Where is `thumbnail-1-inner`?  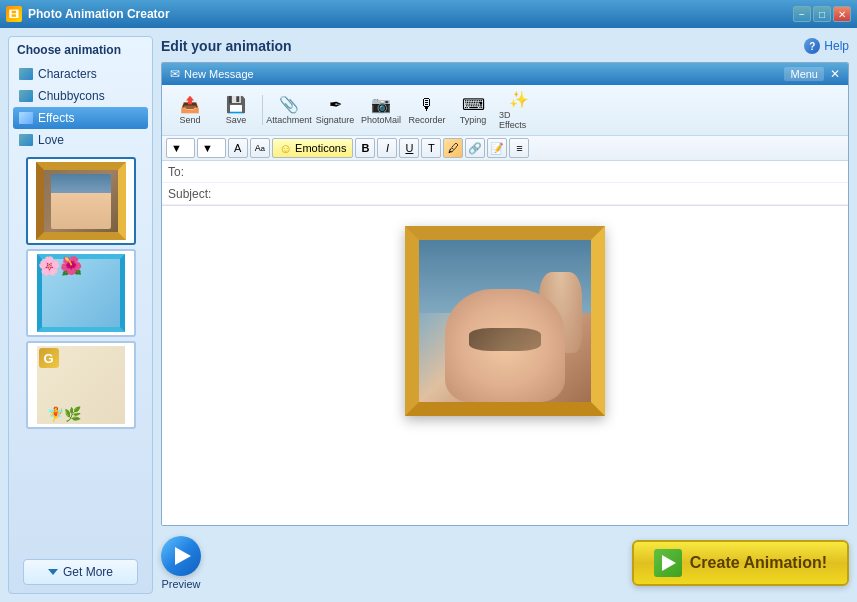
thumbnail-1-inner is located at coordinates (81, 201).